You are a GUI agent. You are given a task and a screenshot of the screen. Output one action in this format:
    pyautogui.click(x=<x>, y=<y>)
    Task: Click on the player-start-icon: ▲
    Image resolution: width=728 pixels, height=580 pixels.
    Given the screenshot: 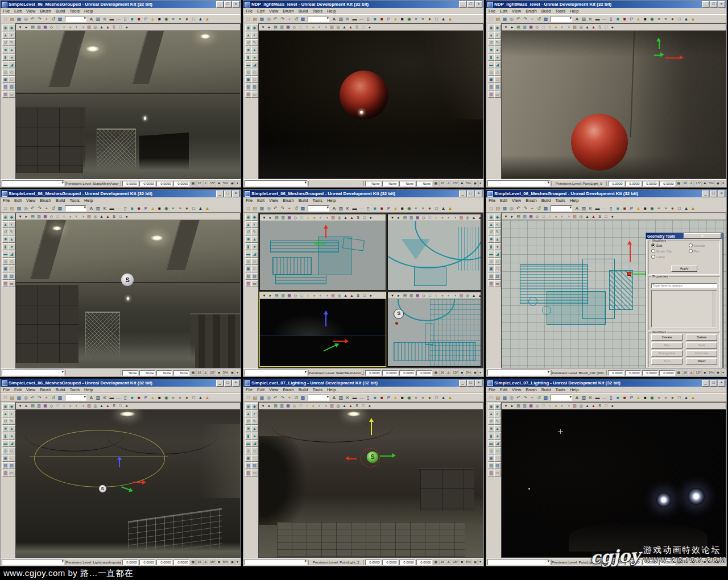 What is the action you would take?
    pyautogui.click(x=693, y=208)
    